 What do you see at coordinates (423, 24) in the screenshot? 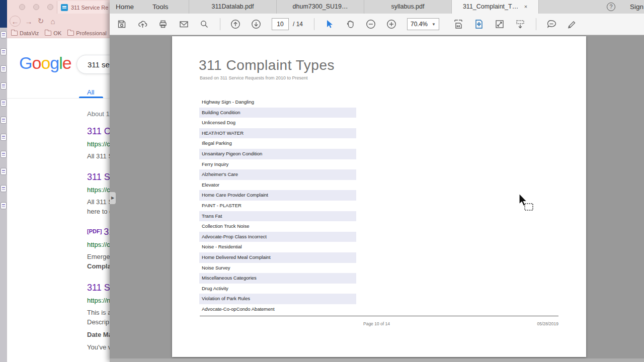
I see `zoom-level-select: 70.4% ▼` at bounding box center [423, 24].